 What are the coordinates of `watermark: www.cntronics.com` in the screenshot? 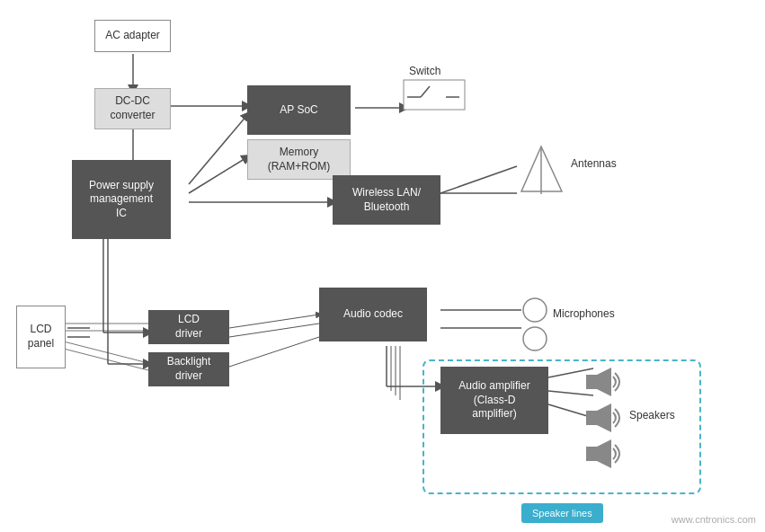 It's located at (714, 519).